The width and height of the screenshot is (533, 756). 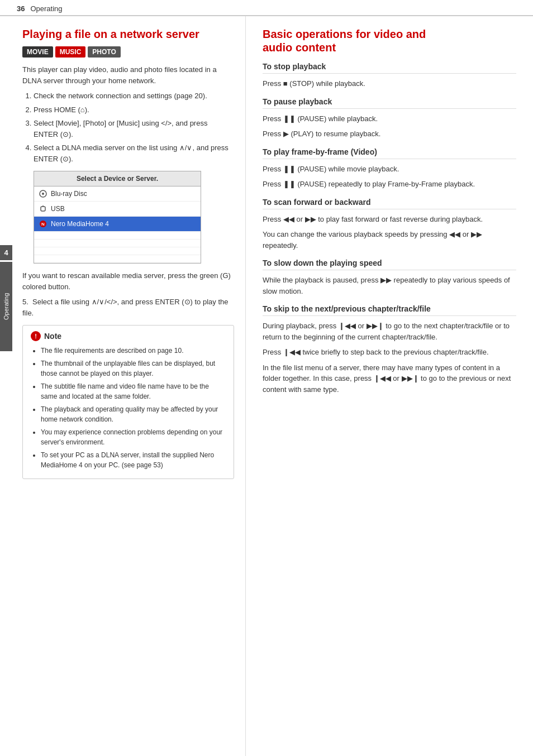 What do you see at coordinates (389, 270) in the screenshot?
I see `divider-slow` at bounding box center [389, 270].